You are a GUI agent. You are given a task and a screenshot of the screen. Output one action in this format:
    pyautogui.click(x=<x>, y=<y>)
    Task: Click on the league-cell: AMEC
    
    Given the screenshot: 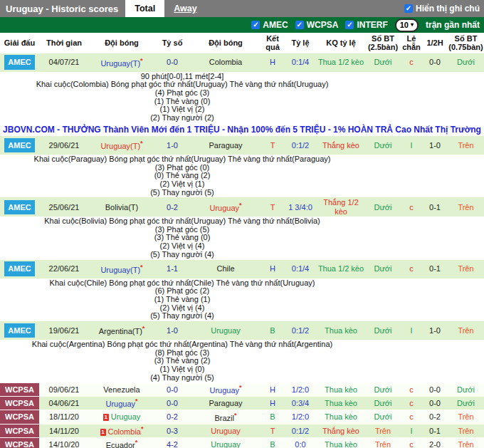 What is the action you would take?
    pyautogui.click(x=20, y=63)
    